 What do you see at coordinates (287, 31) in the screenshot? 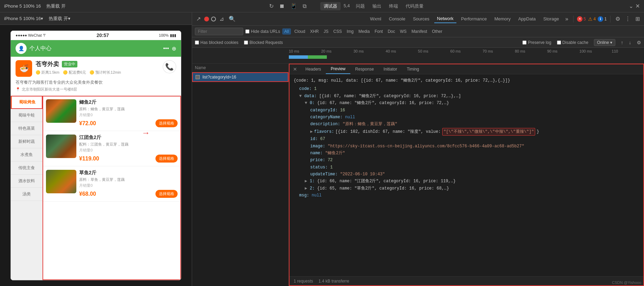
I see `filter-all: All` at bounding box center [287, 31].